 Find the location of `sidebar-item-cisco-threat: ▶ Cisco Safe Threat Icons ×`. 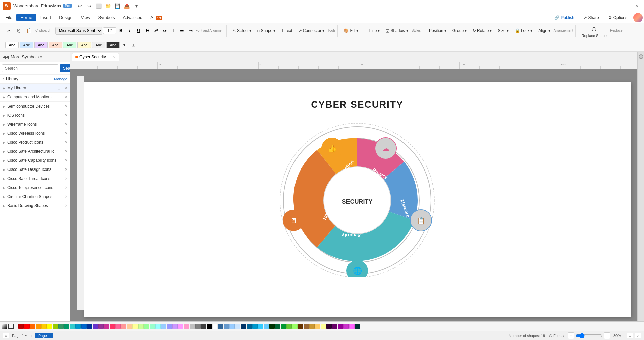

sidebar-item-cisco-threat: ▶ Cisco Safe Threat Icons × is located at coordinates (35, 179).